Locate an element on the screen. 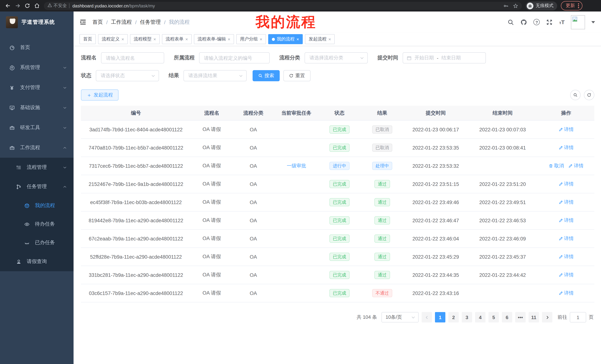 The image size is (601, 364). sidebar-item-7: 任务管理 is located at coordinates (37, 187).